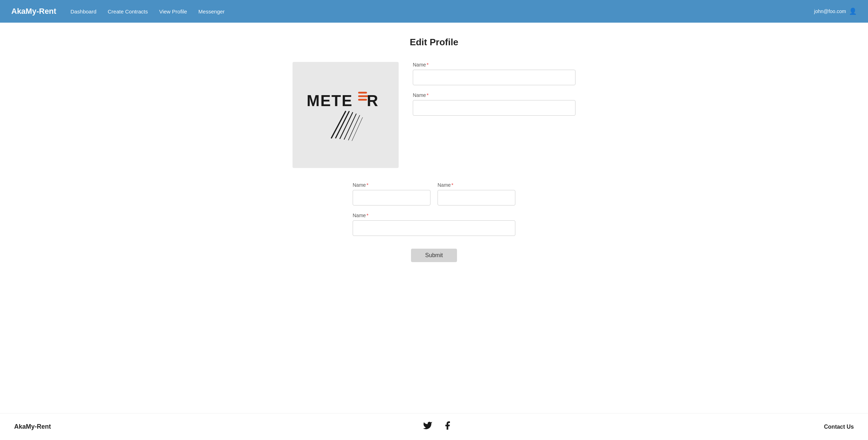  What do you see at coordinates (346, 99) in the screenshot?
I see `meteor-text-svg: METE R` at bounding box center [346, 99].